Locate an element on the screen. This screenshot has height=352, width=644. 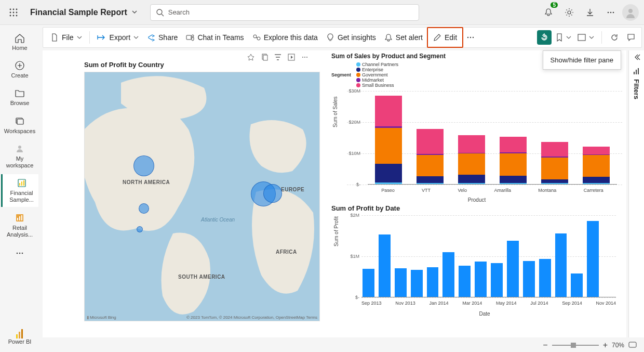
nav-label: Create is located at coordinates (20, 76).